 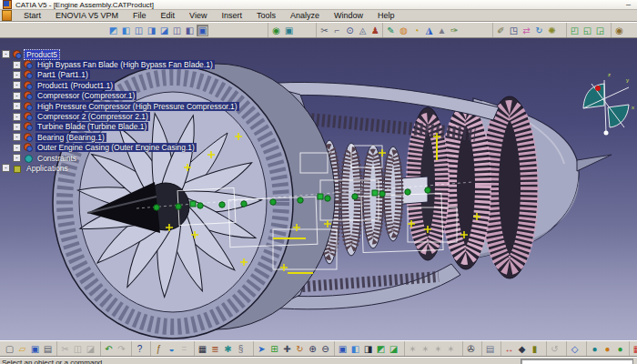 I want to click on depth-effect-icon: ◇, so click(x=575, y=349).